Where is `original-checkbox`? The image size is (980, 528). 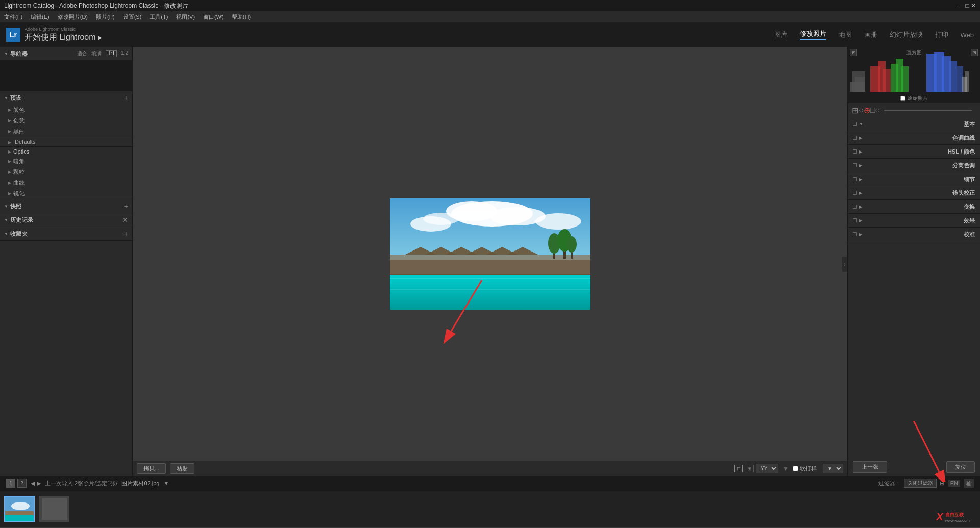
original-checkbox is located at coordinates (903, 98).